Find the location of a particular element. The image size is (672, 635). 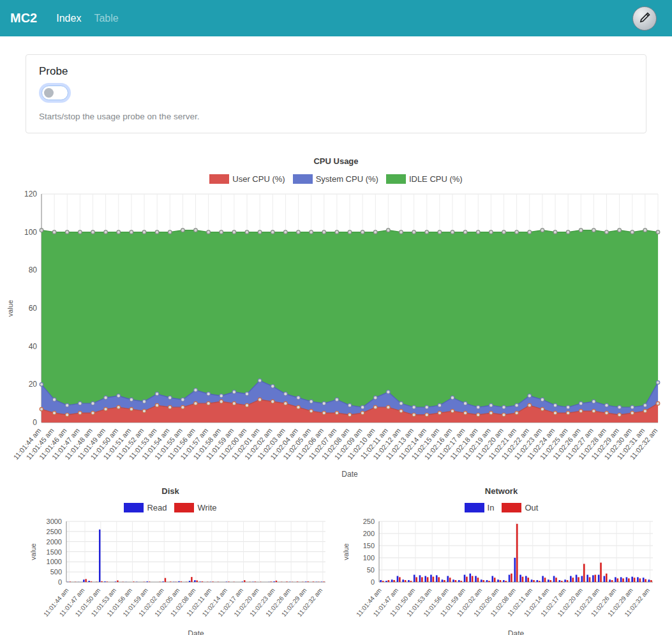

svg-text: 200 is located at coordinates (369, 534).